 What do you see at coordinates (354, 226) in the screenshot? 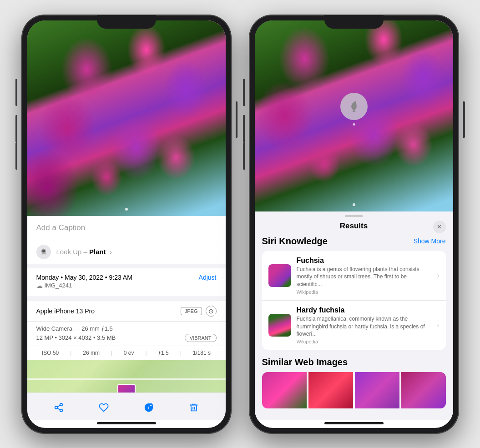
I see `results-title: Results` at bounding box center [354, 226].